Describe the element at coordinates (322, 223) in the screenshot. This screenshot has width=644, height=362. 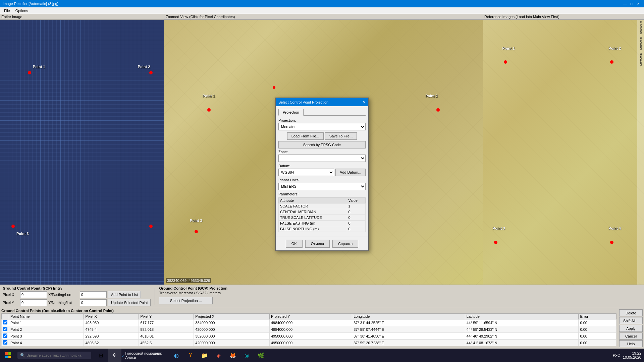
I see `params-row: FALSE EASTING (m) 0` at that location.